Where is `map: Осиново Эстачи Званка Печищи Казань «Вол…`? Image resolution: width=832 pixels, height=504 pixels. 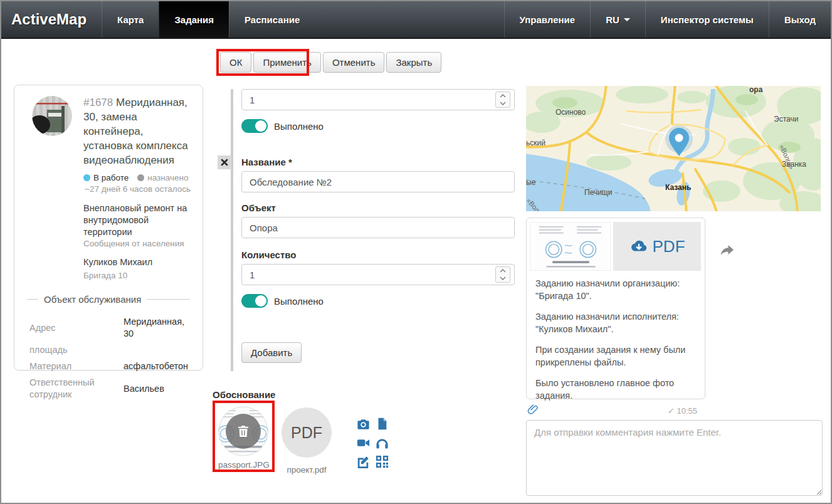
map: Осиново Эстачи Званка Печищи Казань «Вол… is located at coordinates (673, 149).